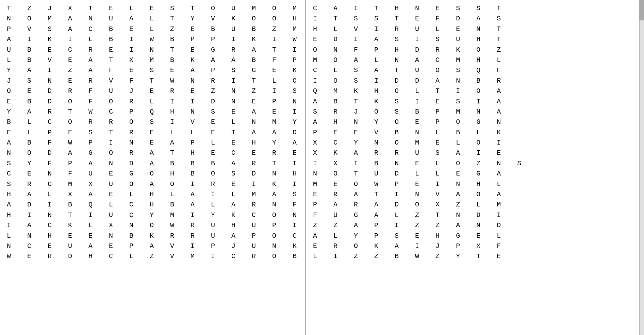 Image resolution: width=644 pixels, height=335 pixels. What do you see at coordinates (153, 236) in the screenshot?
I see `grid-row: L N H E E N B K R R U A P O C A L Y P S …` at bounding box center [153, 236].